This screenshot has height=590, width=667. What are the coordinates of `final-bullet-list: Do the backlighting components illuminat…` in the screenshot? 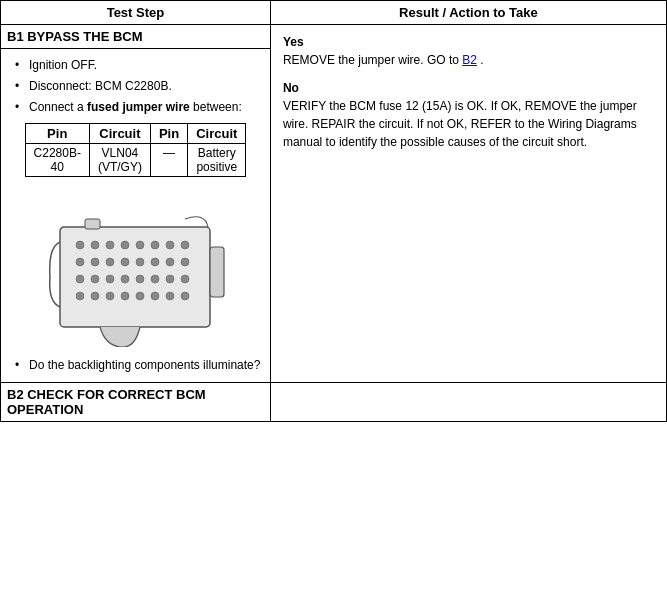 It's located at (140, 366).